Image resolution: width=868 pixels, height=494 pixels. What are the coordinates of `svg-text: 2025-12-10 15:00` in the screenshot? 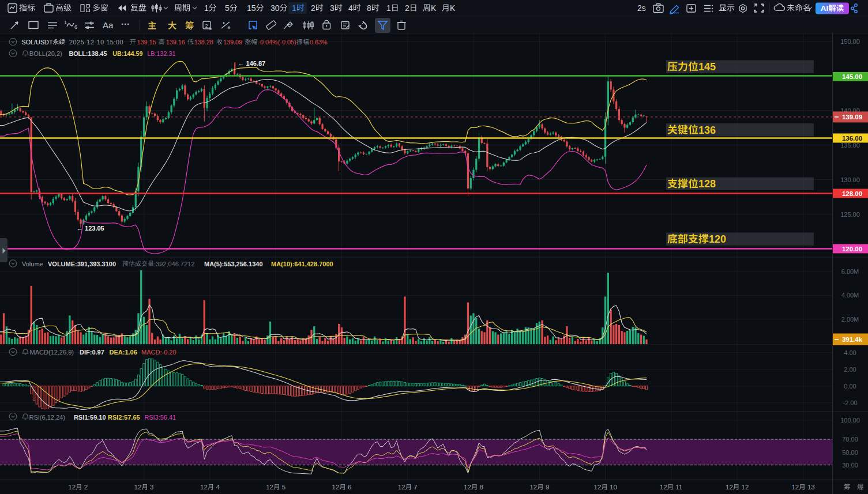 It's located at (96, 42).